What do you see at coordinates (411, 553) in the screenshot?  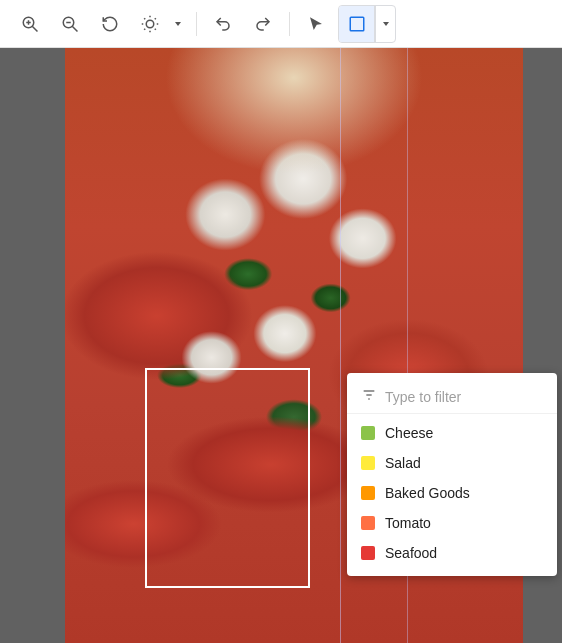 I see `seafood-label: Seafood` at bounding box center [411, 553].